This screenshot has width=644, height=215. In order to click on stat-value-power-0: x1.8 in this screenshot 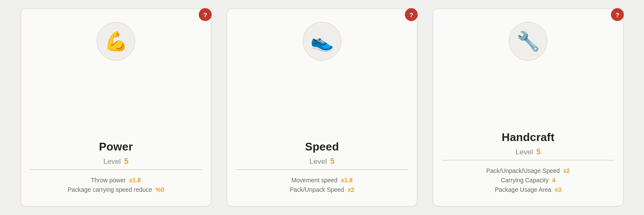, I will do `click(135, 180)`.